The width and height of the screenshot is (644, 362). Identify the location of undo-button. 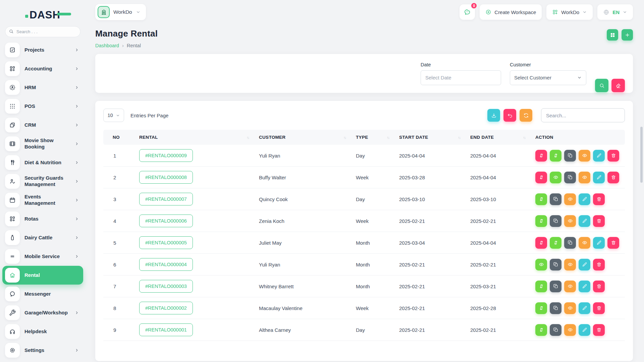
(510, 115).